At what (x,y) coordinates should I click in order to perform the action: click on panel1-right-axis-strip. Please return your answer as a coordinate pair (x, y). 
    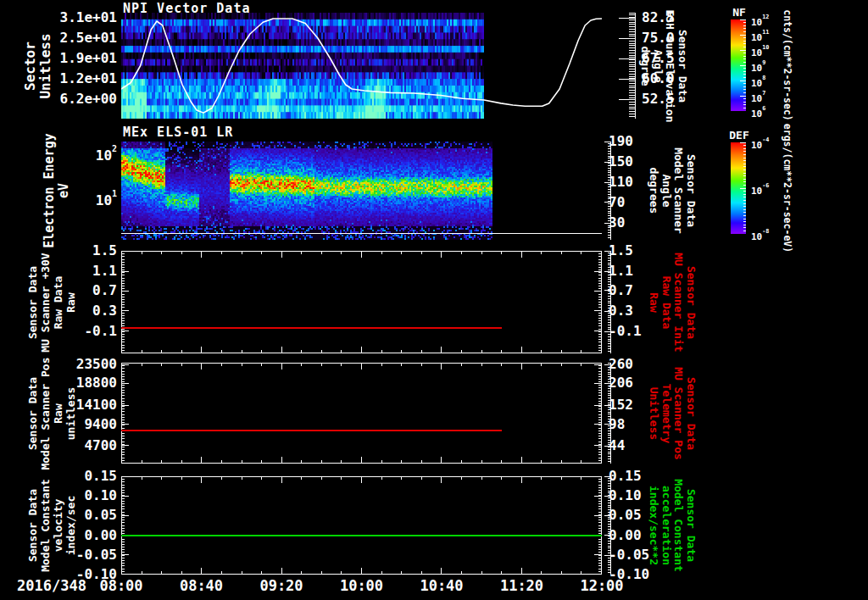
    Looking at the image, I should click on (626, 66).